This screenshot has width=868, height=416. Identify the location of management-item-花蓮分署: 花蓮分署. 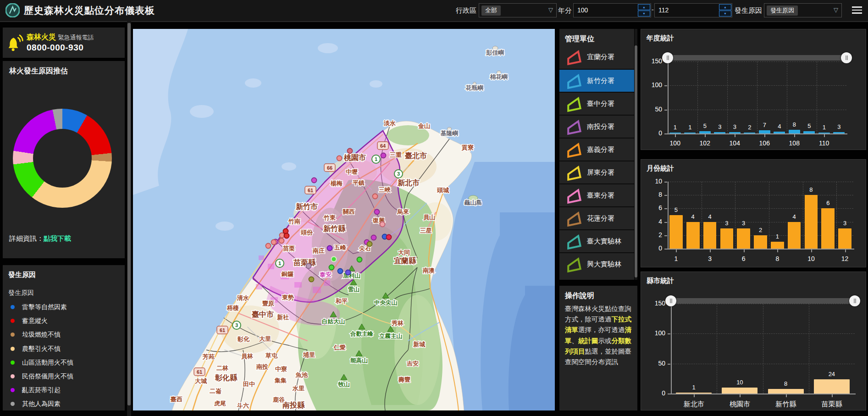
(597, 218).